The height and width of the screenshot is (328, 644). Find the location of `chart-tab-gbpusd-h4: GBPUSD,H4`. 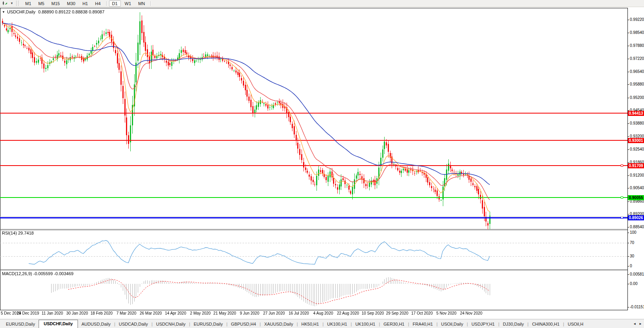

chart-tab-gbpusd-h4: GBPUSD,H4 is located at coordinates (244, 324).